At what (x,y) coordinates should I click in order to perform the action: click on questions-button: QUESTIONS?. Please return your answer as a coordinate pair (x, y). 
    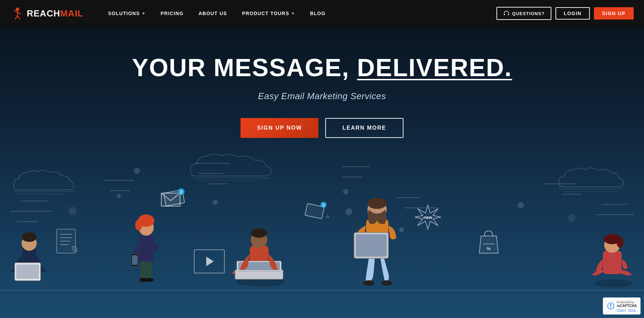
    Looking at the image, I should click on (524, 13).